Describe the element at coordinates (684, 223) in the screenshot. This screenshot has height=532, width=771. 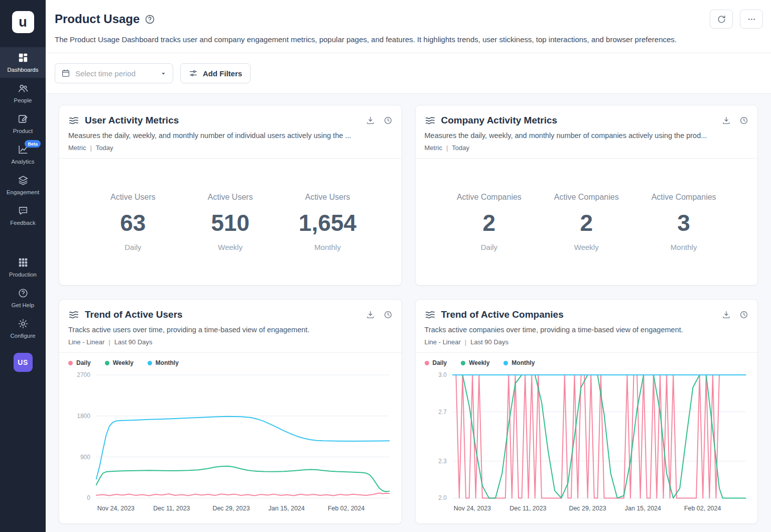
I see `metric-value: 3` at that location.